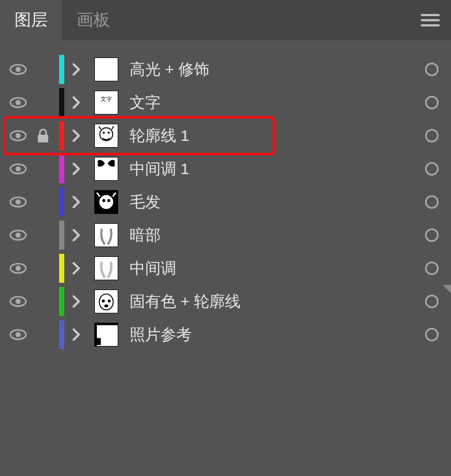 The height and width of the screenshot is (476, 451). Describe the element at coordinates (447, 289) in the screenshot. I see `mark-indicator-icon` at that location.